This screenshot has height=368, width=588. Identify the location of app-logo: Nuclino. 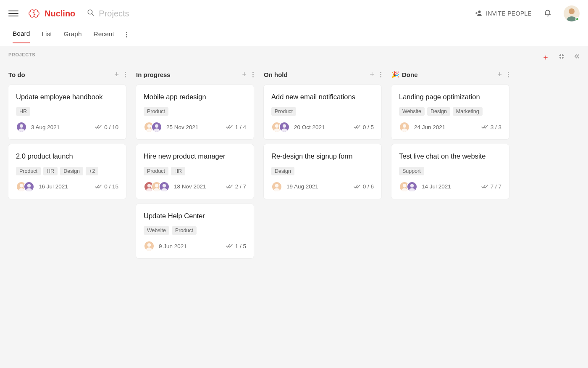
(52, 13).